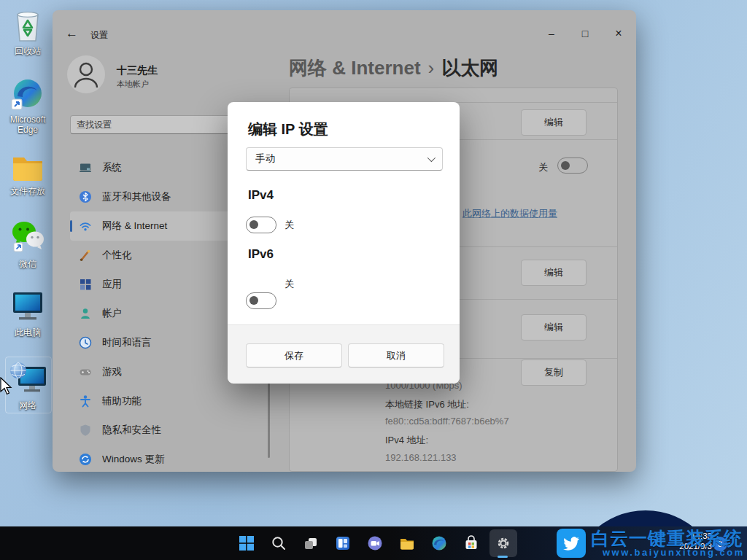  Describe the element at coordinates (127, 343) in the screenshot. I see `sidebar-item-label: 时间和语言` at that location.